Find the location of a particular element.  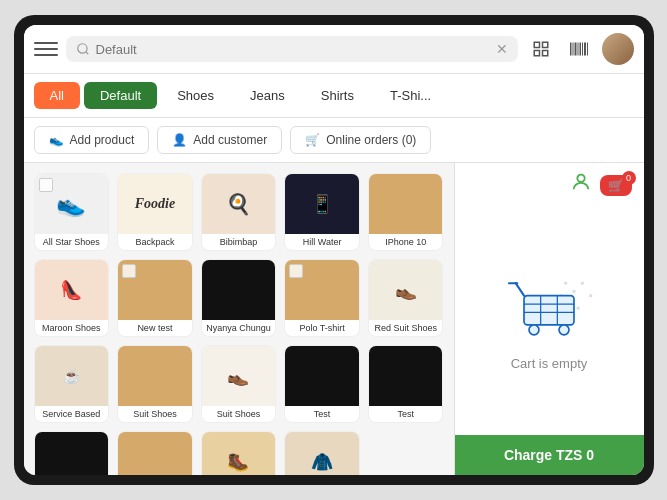

cart-badge: 🛒 0 is located at coordinates (616, 186).